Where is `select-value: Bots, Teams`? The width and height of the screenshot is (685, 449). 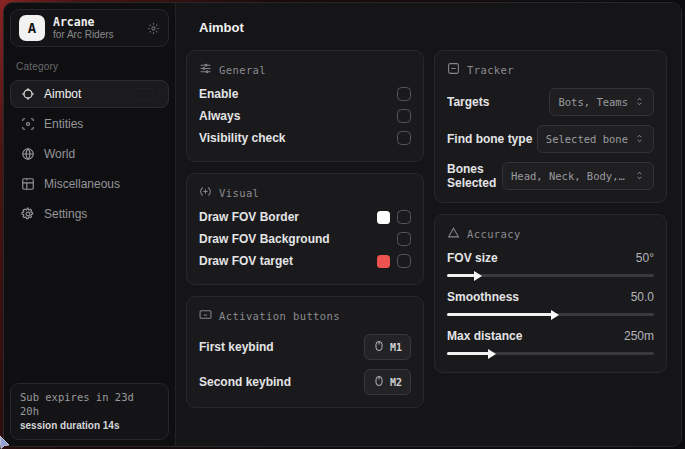 select-value: Bots, Teams is located at coordinates (593, 102).